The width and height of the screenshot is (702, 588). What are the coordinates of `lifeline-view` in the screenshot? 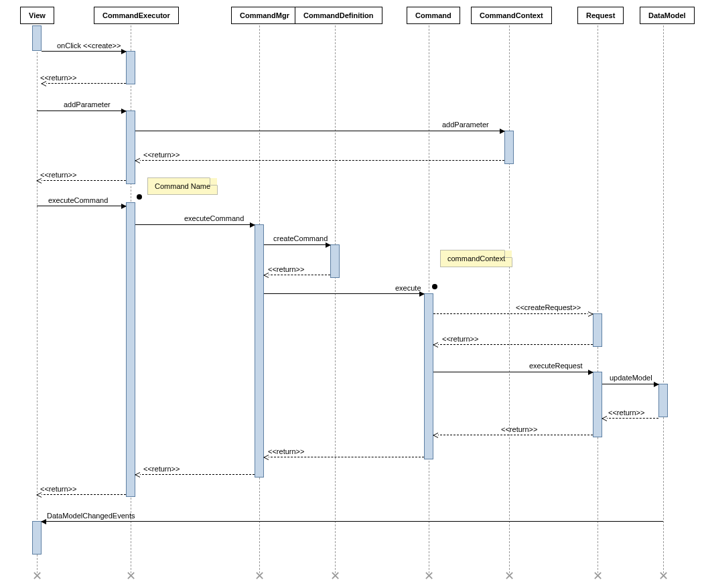 It's located at (38, 299).